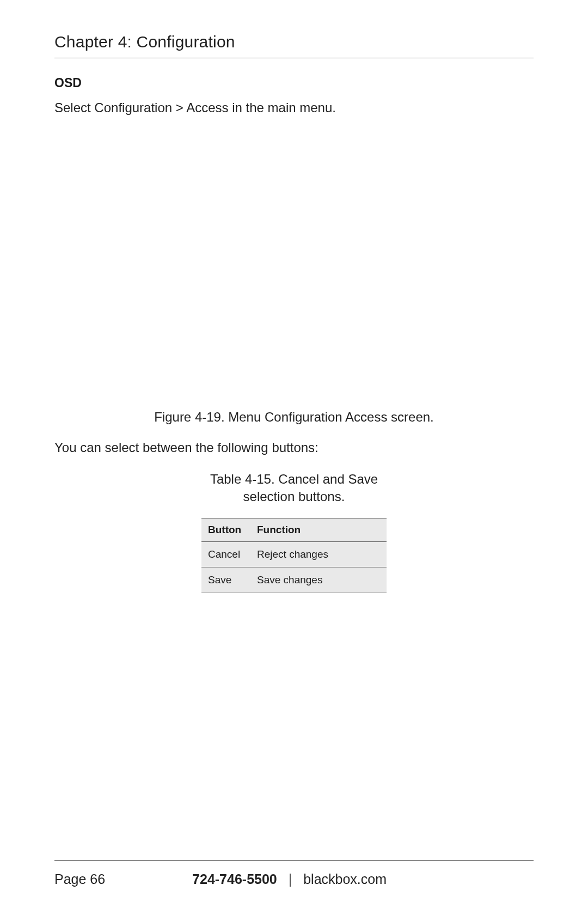 The height and width of the screenshot is (909, 588). I want to click on body-text: You can select between the following but…, so click(294, 448).